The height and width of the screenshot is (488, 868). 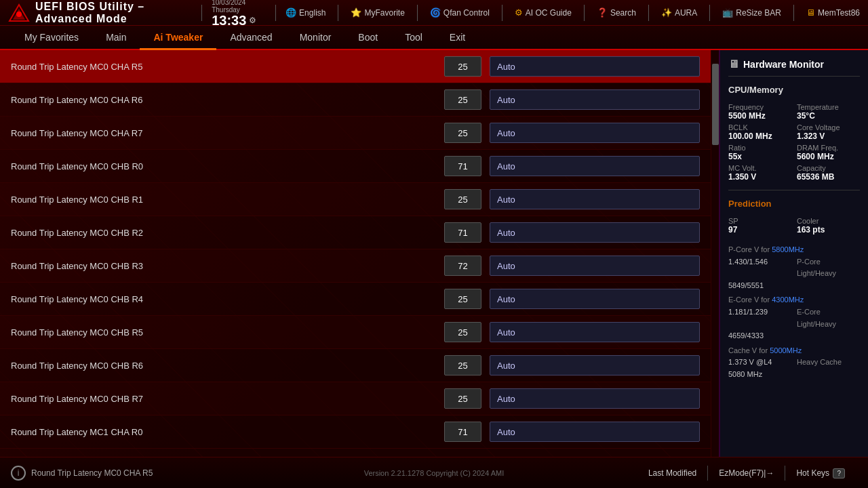 What do you see at coordinates (96, 13) in the screenshot?
I see `logo-area: UEFI BIOS Utility – Advanced Mode` at bounding box center [96, 13].